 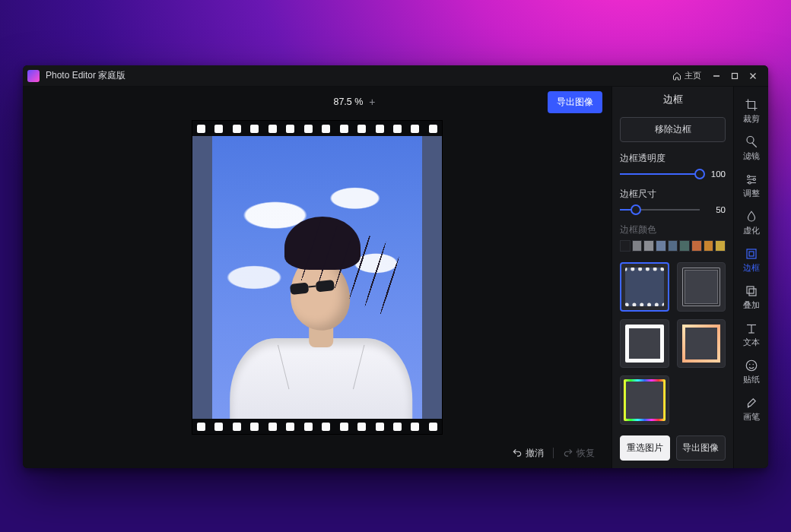 What do you see at coordinates (751, 147) in the screenshot?
I see `tool-filters: 滤镜` at bounding box center [751, 147].